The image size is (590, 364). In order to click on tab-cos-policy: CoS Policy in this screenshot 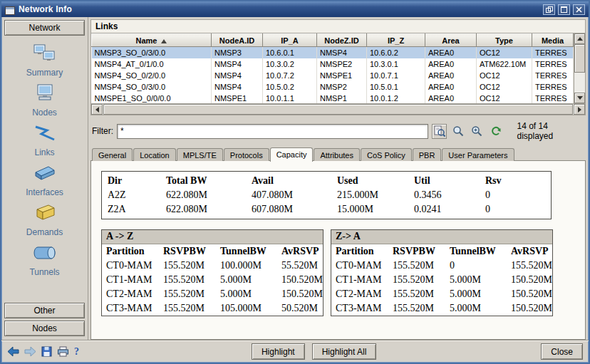, I will do `click(386, 155)`.